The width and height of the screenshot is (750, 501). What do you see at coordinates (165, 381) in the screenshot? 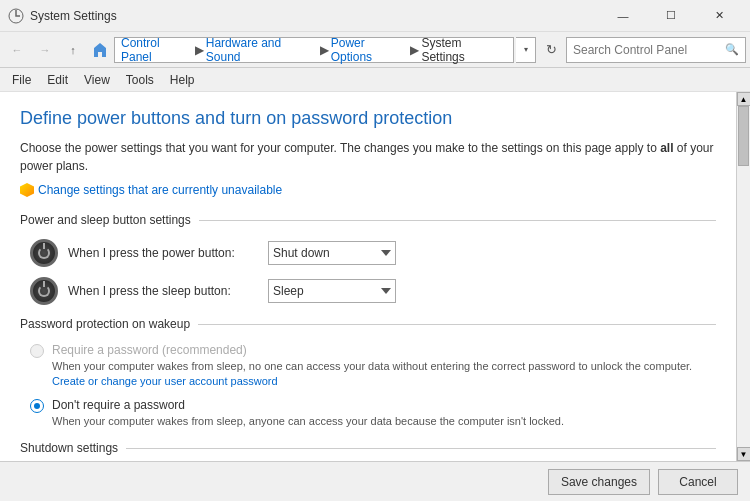
I see `create-password-link: Create or change your user account passw…` at bounding box center [165, 381].